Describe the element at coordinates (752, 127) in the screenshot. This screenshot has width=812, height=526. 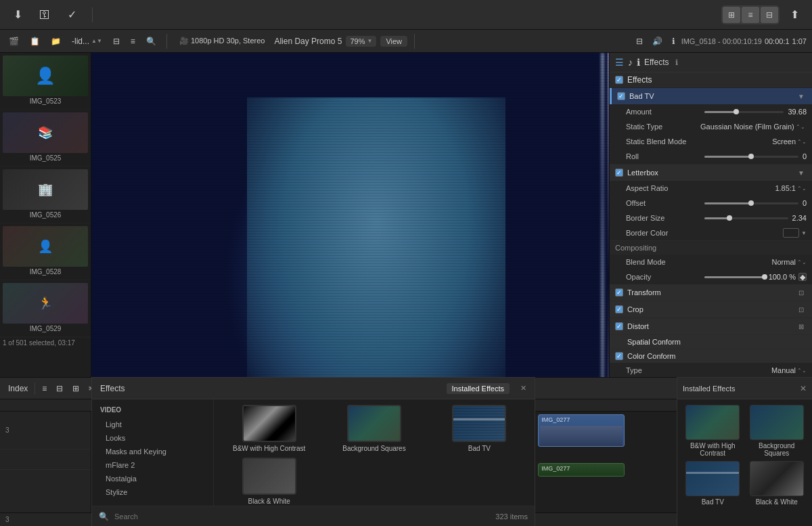
I see `static-type-select: Gaussian Noise (Film Grain) ⌃⌄` at that location.